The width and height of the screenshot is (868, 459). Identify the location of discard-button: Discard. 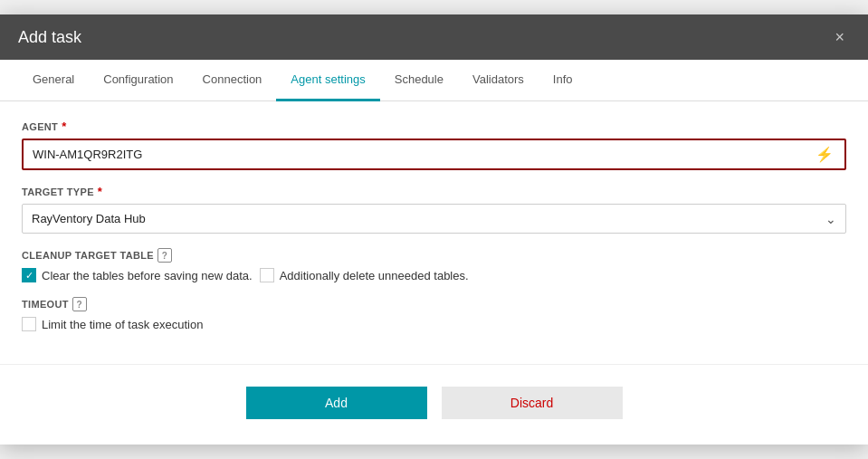
(532, 403).